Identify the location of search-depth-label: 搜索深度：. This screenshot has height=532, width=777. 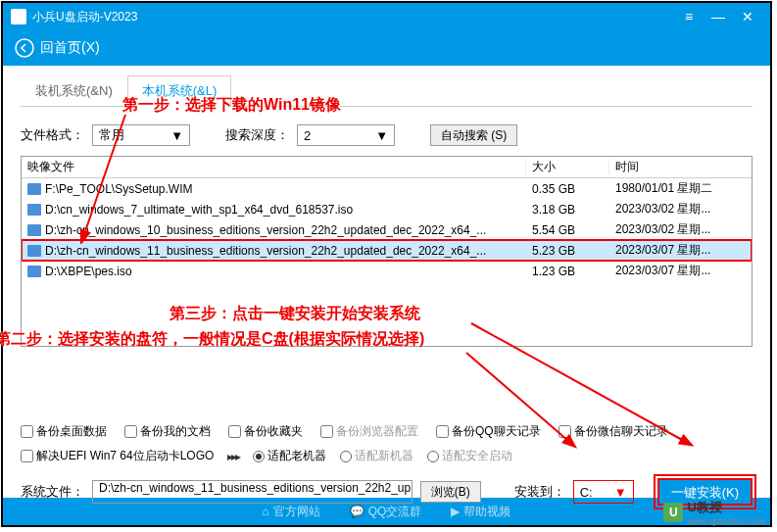
(257, 135).